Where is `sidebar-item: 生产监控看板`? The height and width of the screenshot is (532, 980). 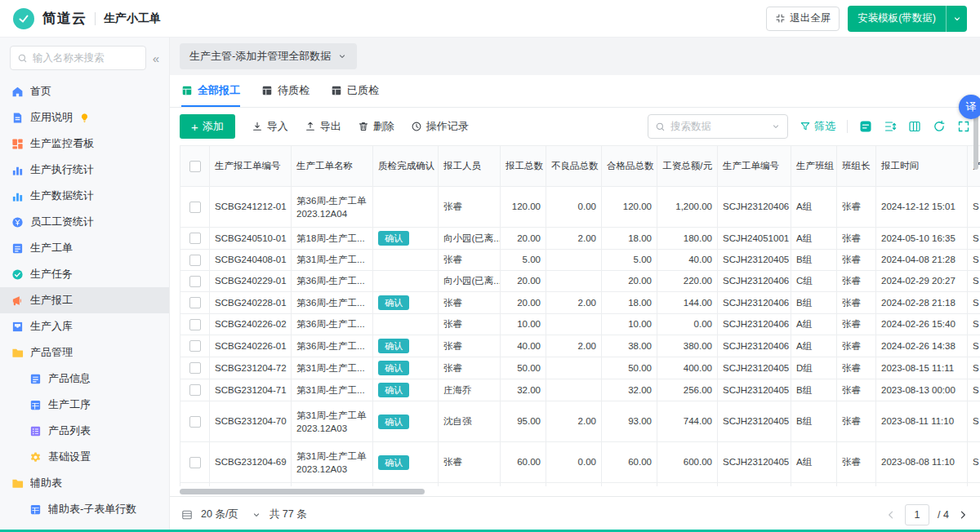
sidebar-item: 生产监控看板 is located at coordinates (85, 144).